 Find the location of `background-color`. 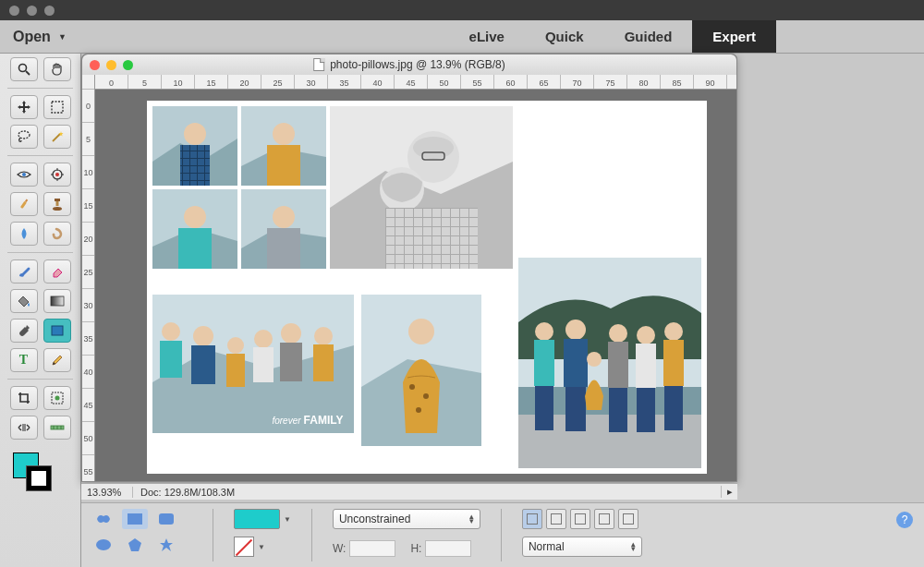

background-color is located at coordinates (39, 478).